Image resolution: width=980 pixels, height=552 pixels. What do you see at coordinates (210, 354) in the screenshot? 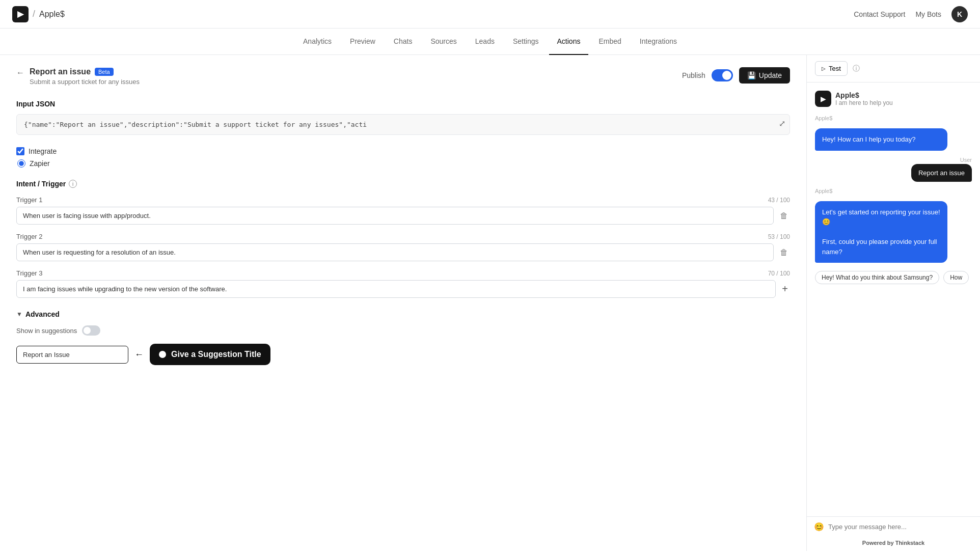
I see `suggestion-tooltip: Give a Suggestion Title` at bounding box center [210, 354].